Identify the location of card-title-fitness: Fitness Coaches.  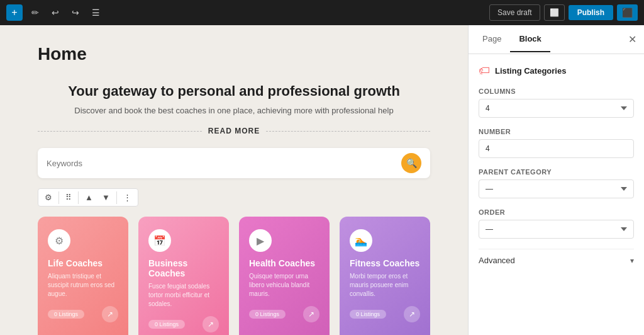
(385, 263).